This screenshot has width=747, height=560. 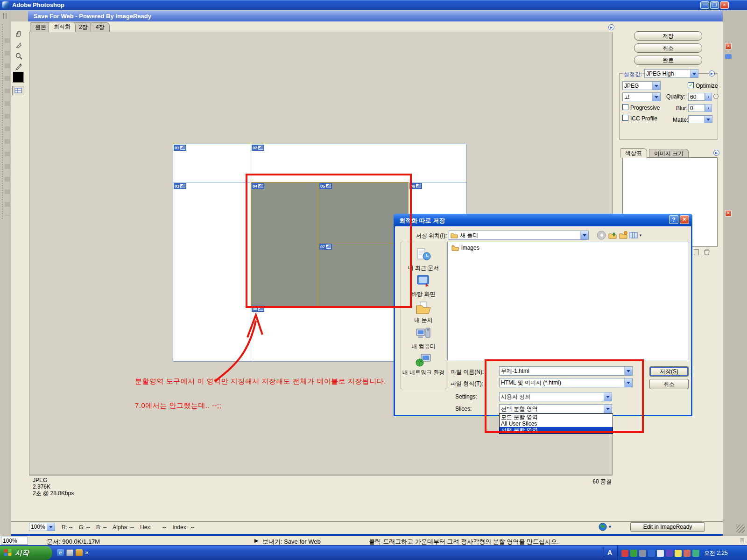 What do you see at coordinates (83, 27) in the screenshot?
I see `tab-2up: 2장` at bounding box center [83, 27].